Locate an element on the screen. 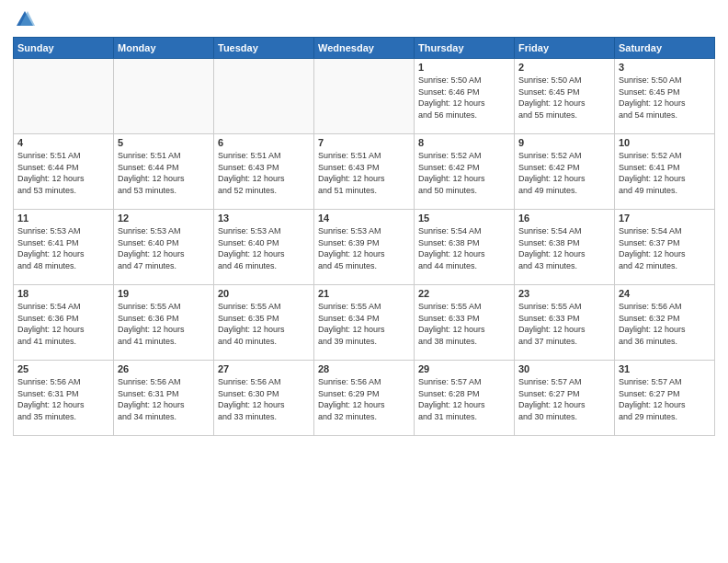  col-header-thursday: Thursday is located at coordinates (465, 48).